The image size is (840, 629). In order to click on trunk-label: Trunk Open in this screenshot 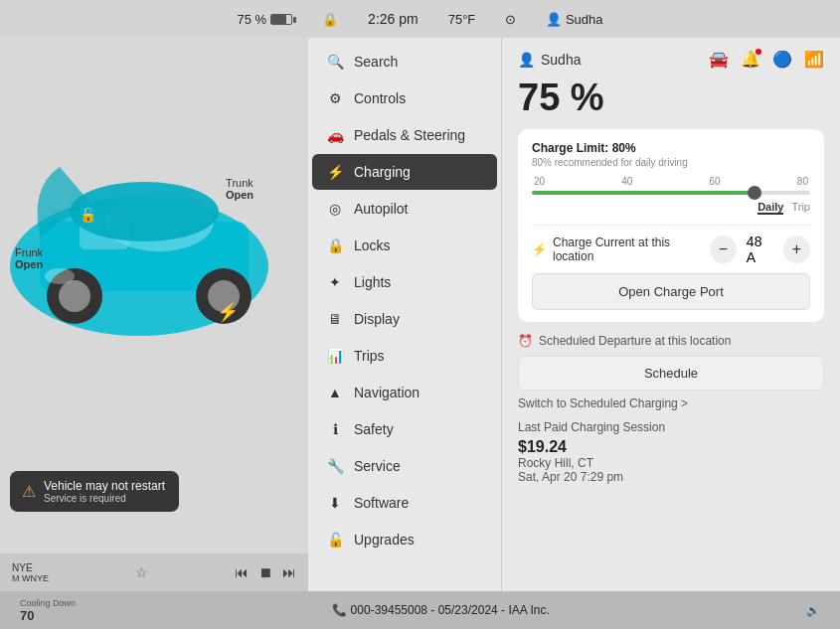, I will do `click(240, 189)`.